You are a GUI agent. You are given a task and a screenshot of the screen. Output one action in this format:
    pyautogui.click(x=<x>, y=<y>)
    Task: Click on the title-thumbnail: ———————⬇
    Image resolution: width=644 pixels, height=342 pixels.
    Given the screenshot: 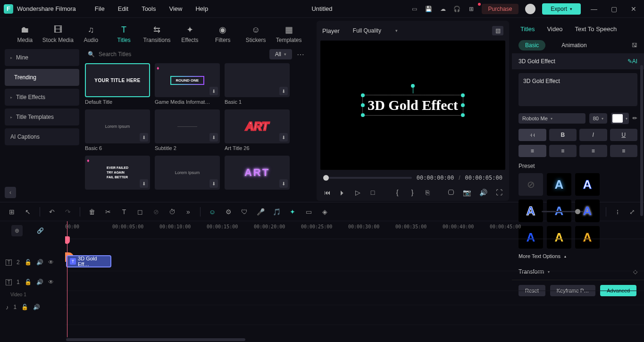 What is the action you would take?
    pyautogui.click(x=187, y=126)
    